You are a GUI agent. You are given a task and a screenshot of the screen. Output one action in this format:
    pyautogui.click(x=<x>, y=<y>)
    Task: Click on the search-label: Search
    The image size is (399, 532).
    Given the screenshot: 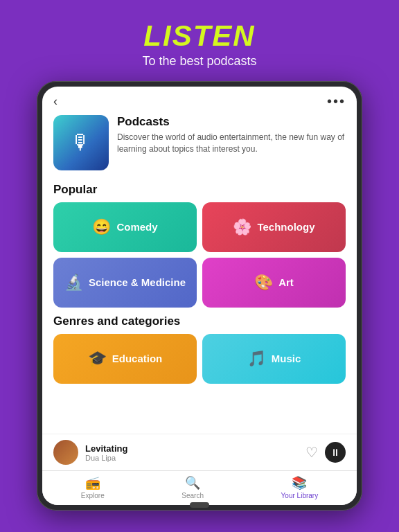 What is the action you would take?
    pyautogui.click(x=193, y=496)
    